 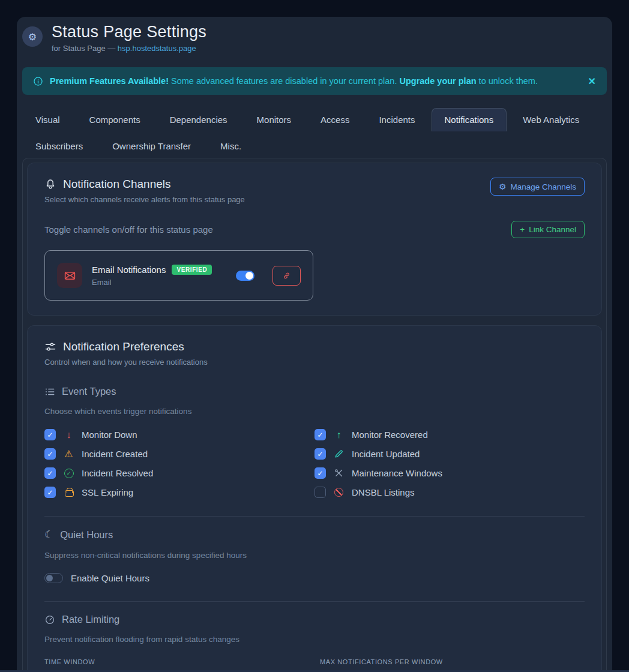 I want to click on page-header: ⚙ Status Page Settings for Status Page —…, so click(x=314, y=38).